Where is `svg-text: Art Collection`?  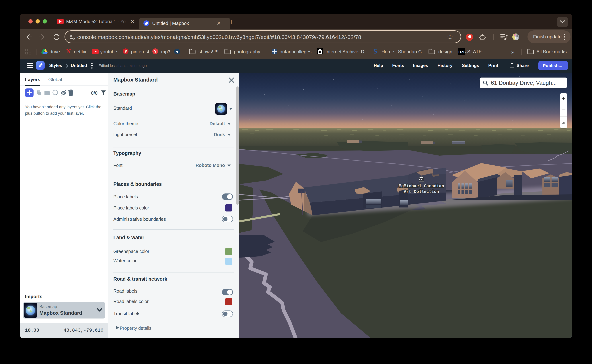
svg-text: Art Collection is located at coordinates (421, 192).